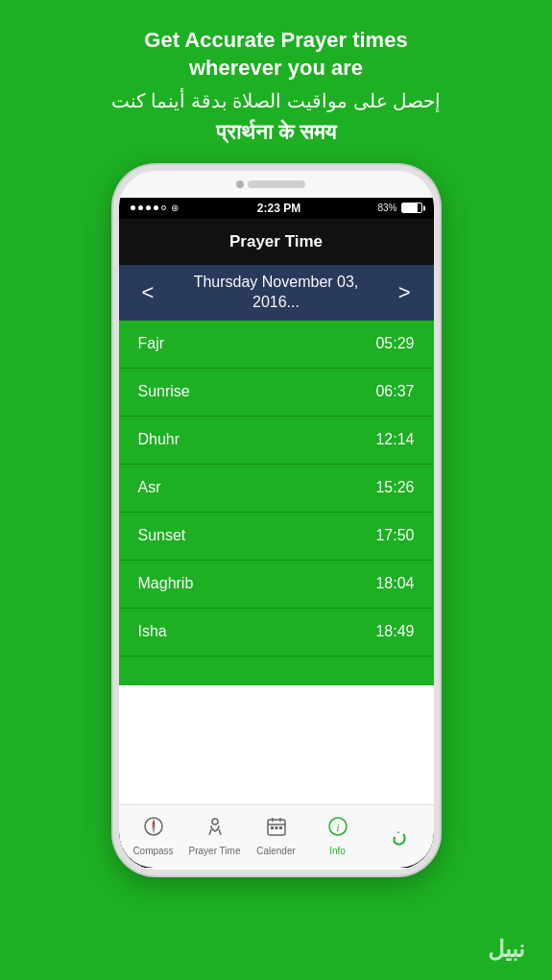  Describe the element at coordinates (276, 242) in the screenshot. I see `app-title: Prayer Time` at that location.